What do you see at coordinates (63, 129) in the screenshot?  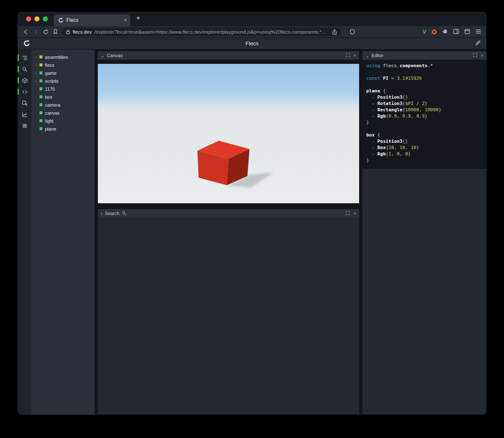 I see `tree-item-plane: plane` at bounding box center [63, 129].